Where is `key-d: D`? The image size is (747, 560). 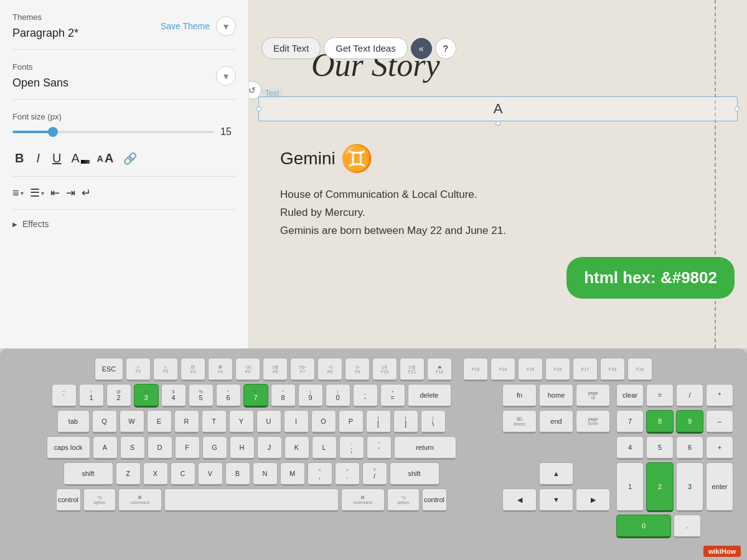
key-d: D is located at coordinates (160, 448).